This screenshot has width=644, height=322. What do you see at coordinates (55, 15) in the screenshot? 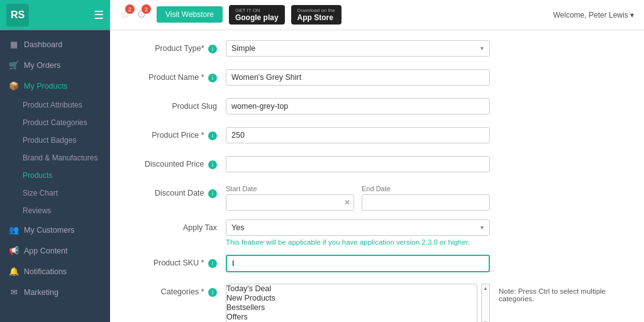
I see `sidebar-header: RS ☰` at bounding box center [55, 15].